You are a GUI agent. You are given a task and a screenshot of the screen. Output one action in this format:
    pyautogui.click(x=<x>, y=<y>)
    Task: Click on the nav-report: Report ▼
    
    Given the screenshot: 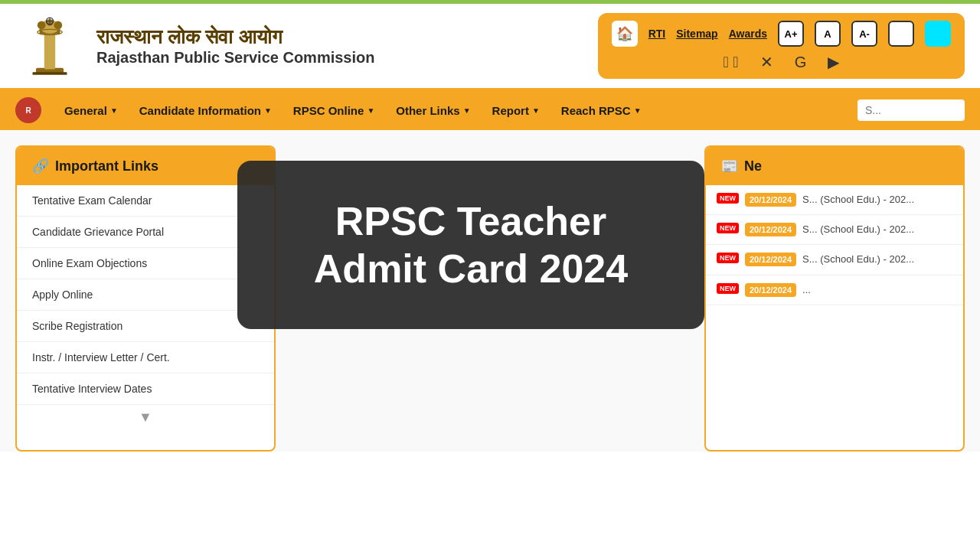 What is the action you would take?
    pyautogui.click(x=516, y=110)
    